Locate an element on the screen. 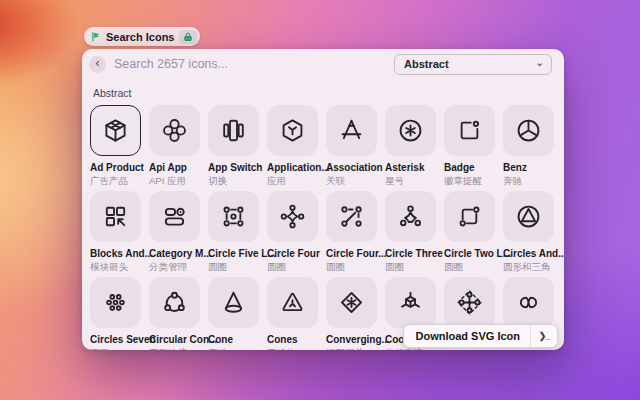 The width and height of the screenshot is (640, 400). app-flag-icon is located at coordinates (96, 36).